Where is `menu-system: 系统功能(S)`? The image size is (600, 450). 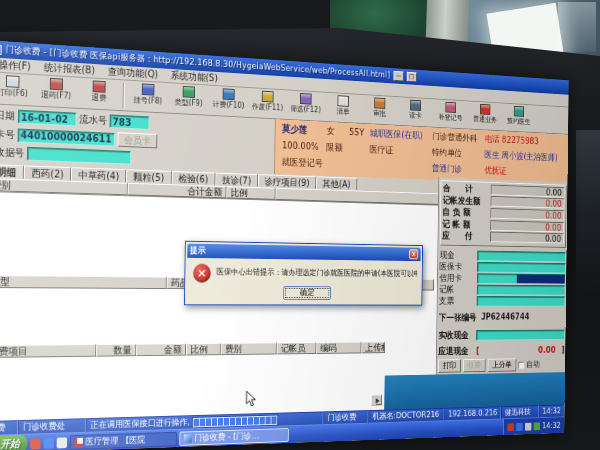 menu-system: 系统功能(S) is located at coordinates (194, 78).